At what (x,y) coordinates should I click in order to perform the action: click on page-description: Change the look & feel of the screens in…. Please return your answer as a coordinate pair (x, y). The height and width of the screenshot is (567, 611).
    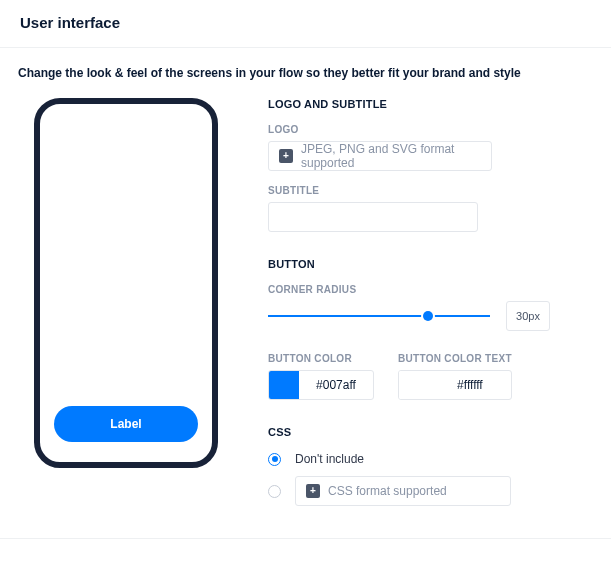
    Looking at the image, I should click on (306, 64).